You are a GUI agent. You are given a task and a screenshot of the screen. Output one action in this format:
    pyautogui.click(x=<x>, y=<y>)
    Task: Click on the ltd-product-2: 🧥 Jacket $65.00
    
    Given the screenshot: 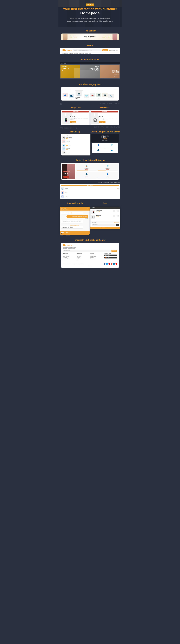 What is the action you would take?
    pyautogui.click(x=86, y=175)
    